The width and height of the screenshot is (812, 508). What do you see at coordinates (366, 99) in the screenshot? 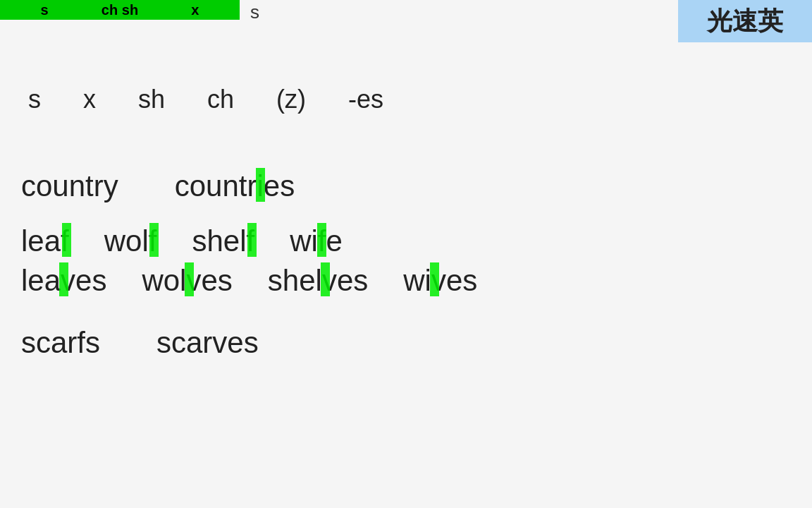
I see `suffix-es: -es` at bounding box center [366, 99].